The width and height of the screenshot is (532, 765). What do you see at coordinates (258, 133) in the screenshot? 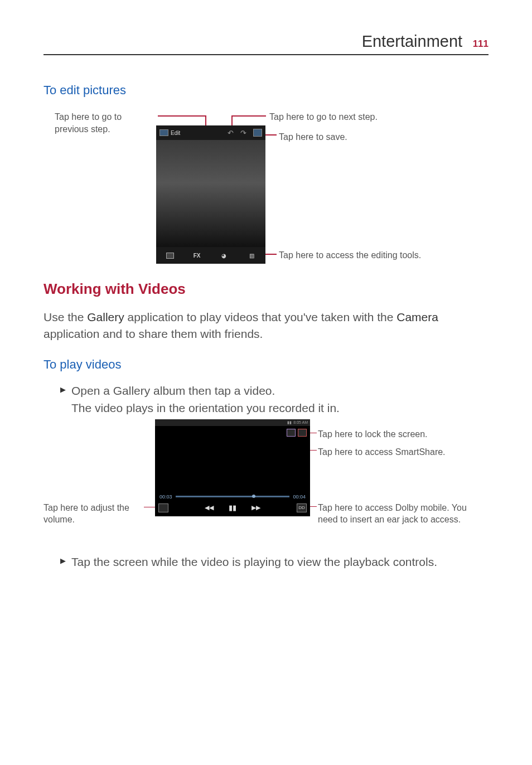
I see `save-icon` at bounding box center [258, 133].